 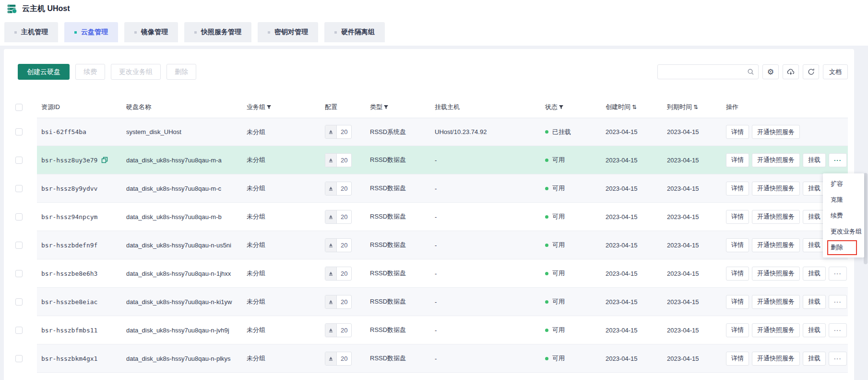 What do you see at coordinates (844, 215) in the screenshot?
I see `context-menu-item: 续费` at bounding box center [844, 215].